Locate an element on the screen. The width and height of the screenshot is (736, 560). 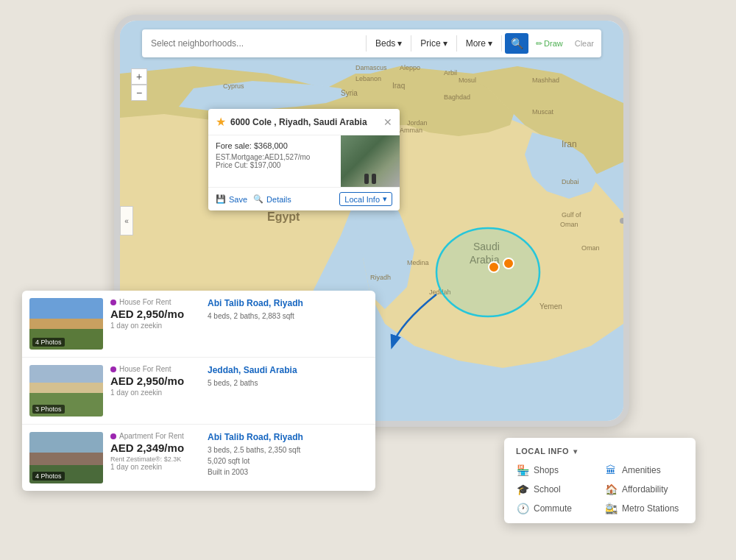
shops-label: Shops is located at coordinates (546, 470).